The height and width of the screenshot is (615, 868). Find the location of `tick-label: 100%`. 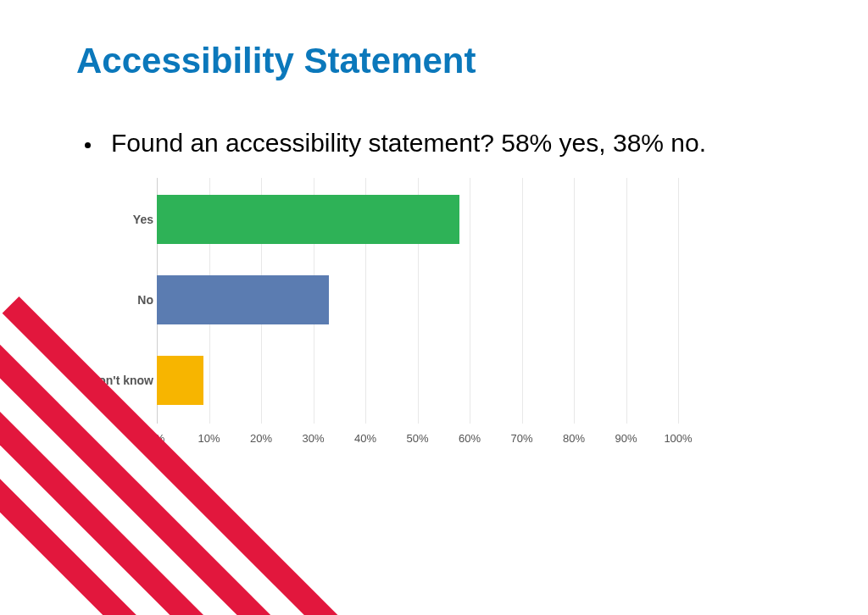

tick-label: 100% is located at coordinates (678, 439).